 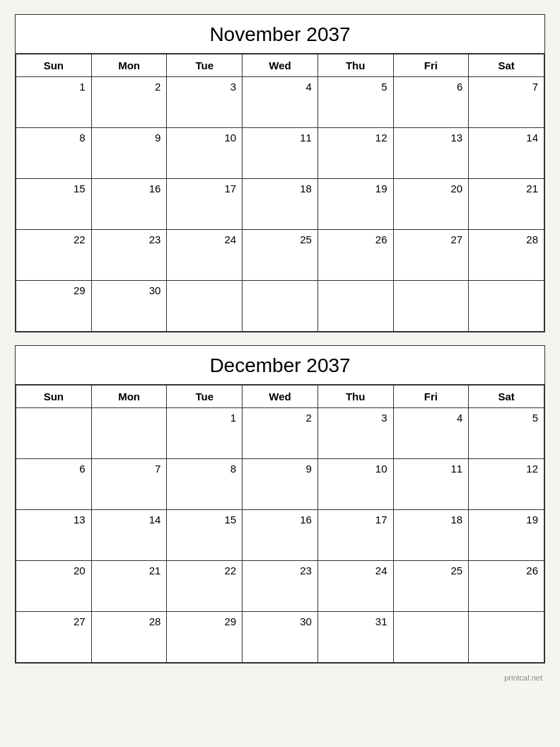 I want to click on day-cell: 25, so click(x=280, y=255).